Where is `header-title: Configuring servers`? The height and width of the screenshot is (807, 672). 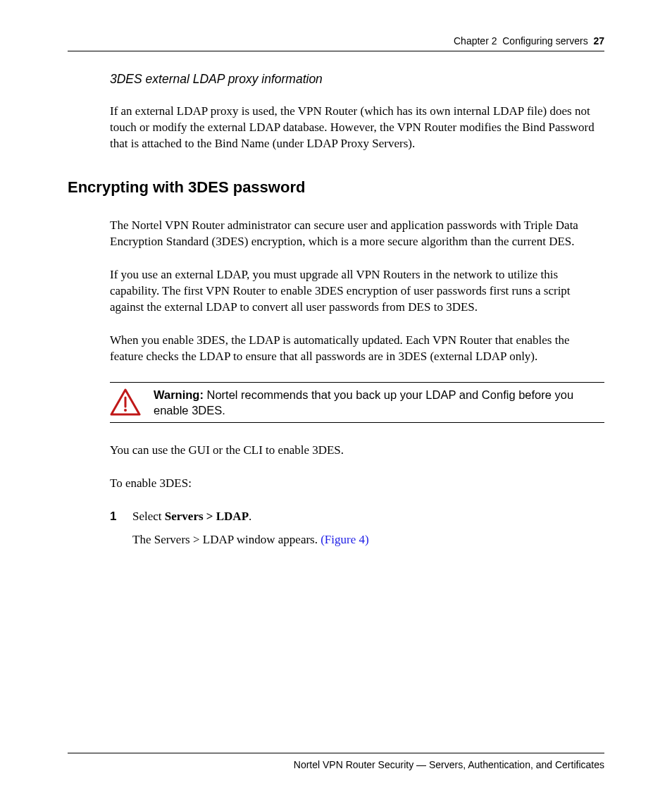 header-title: Configuring servers is located at coordinates (545, 41).